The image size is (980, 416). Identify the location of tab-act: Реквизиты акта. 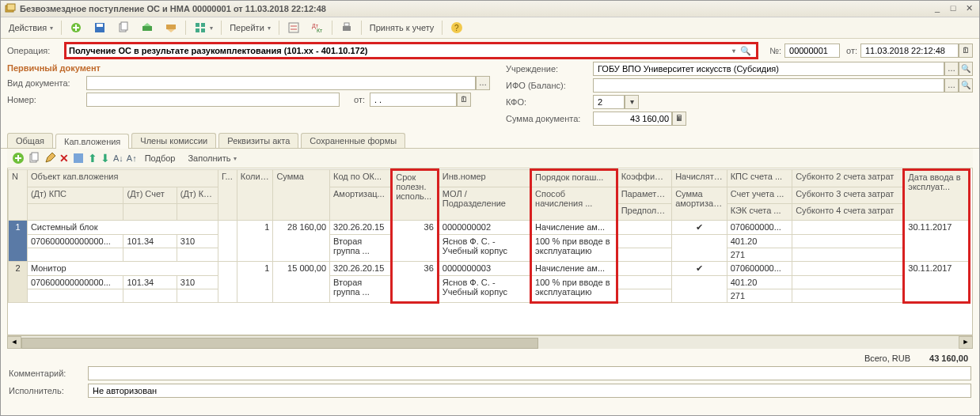
(258, 141).